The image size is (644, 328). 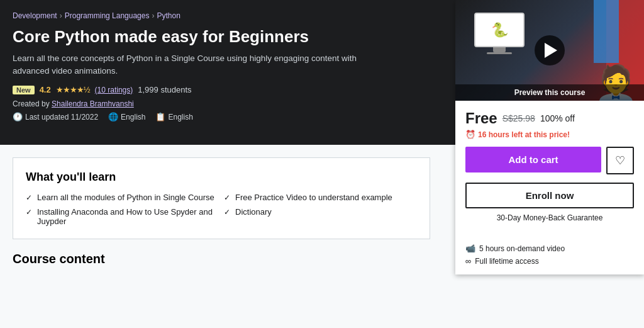 What do you see at coordinates (550, 93) in the screenshot?
I see `preview-label: Preview this course` at bounding box center [550, 93].